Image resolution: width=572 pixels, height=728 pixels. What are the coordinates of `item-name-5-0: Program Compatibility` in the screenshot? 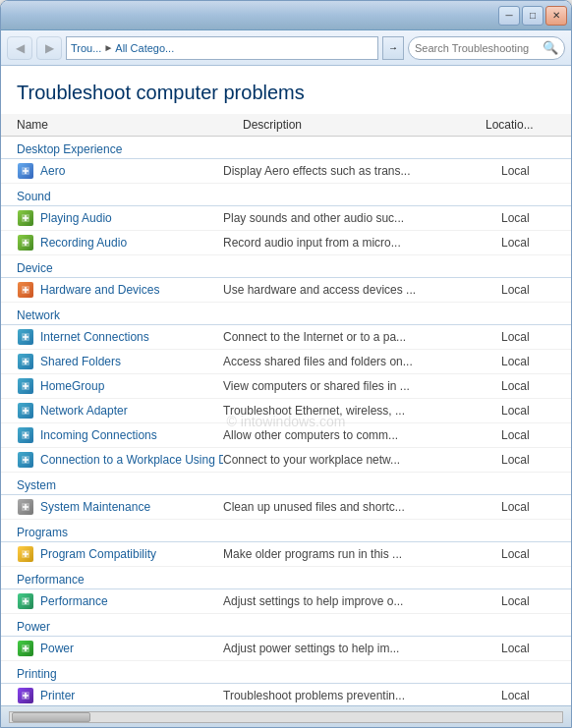 It's located at (120, 554).